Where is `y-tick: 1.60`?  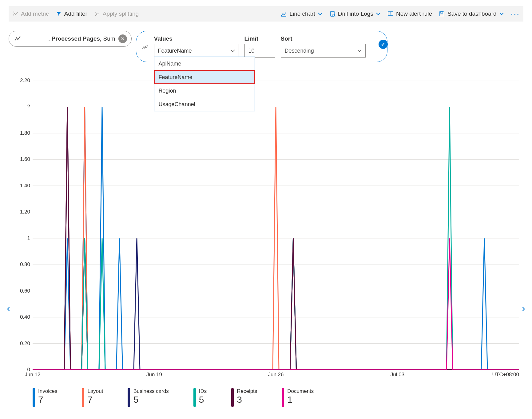 y-tick: 1.60 is located at coordinates (22, 159).